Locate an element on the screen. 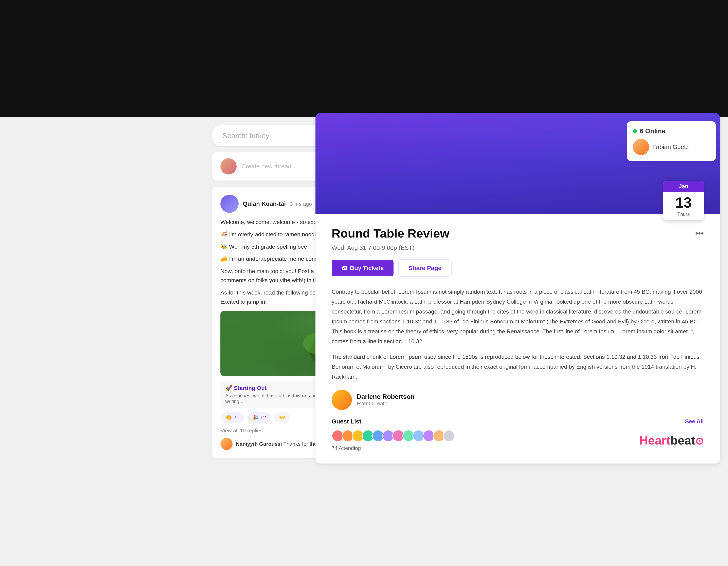 The width and height of the screenshot is (728, 566). creator-avatar is located at coordinates (342, 400).